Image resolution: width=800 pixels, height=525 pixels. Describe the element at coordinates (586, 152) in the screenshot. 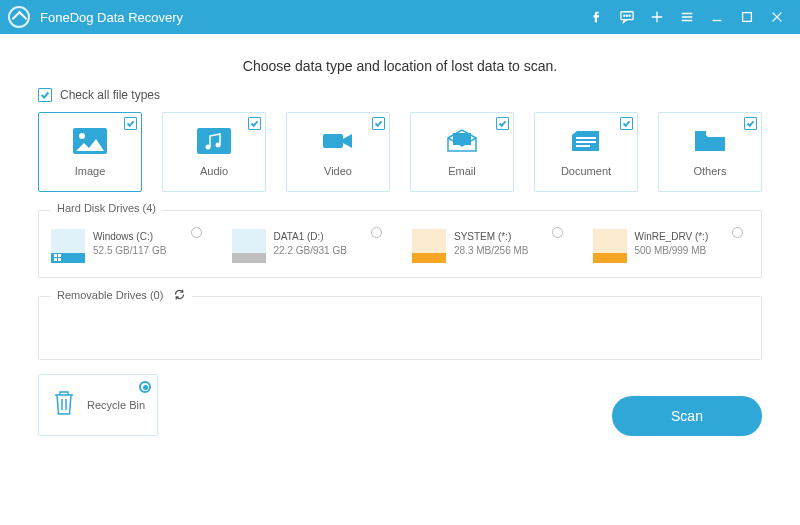

I see `type-document: Document` at that location.